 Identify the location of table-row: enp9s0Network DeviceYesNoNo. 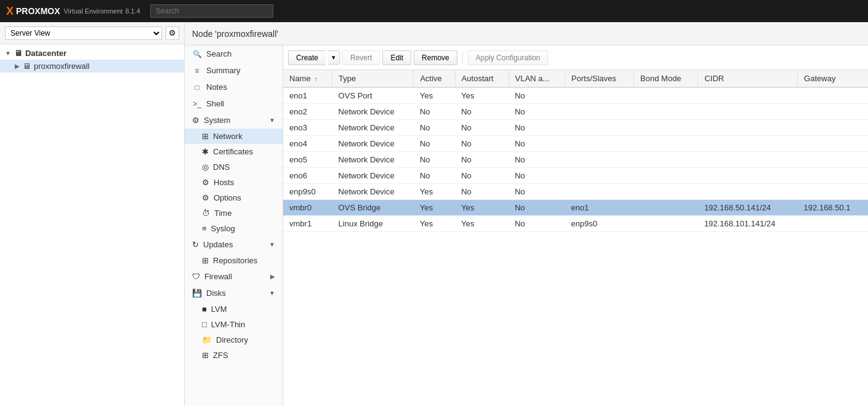
(576, 192).